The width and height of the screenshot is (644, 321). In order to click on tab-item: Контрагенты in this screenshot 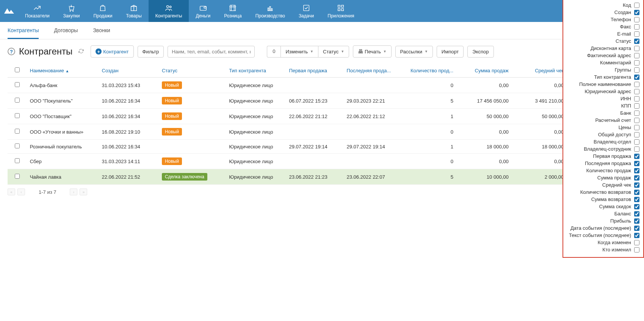, I will do `click(23, 33)`.